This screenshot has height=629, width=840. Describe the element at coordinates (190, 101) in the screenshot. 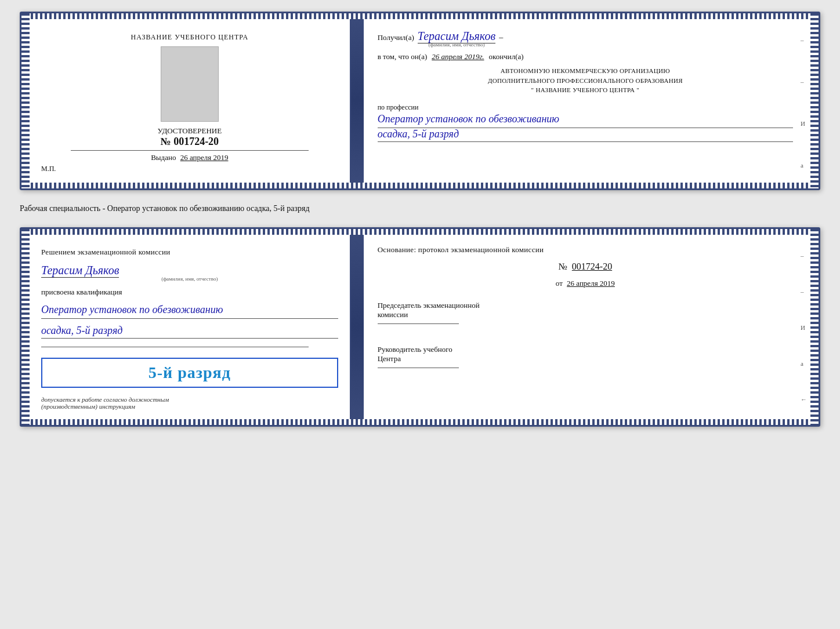

I see `cert1-left-panel: НАЗВАНИЕ УЧЕБНОГО ЦЕНТРА УДОСТОВЕРЕНИЕ №…` at that location.